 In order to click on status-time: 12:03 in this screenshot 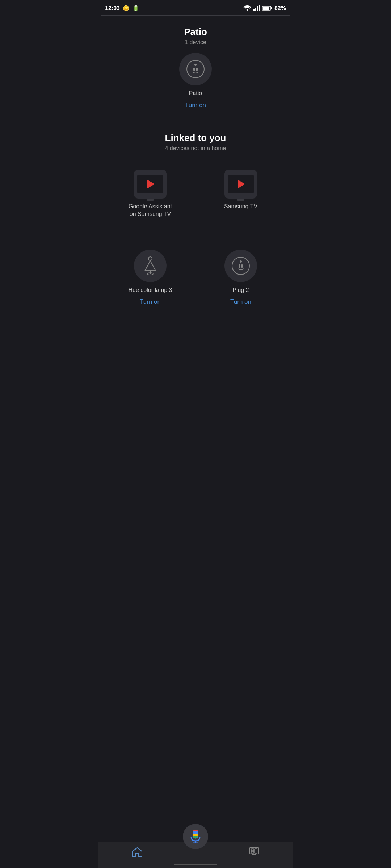, I will do `click(112, 8)`.